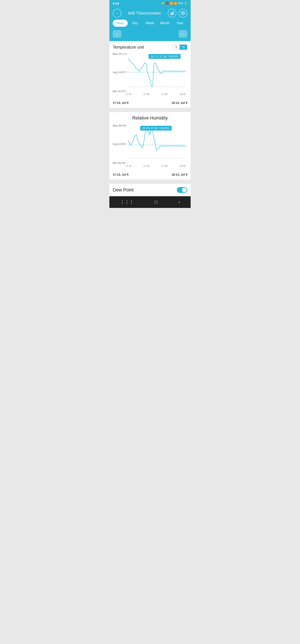 The height and width of the screenshot is (644, 300). I want to click on temp-date-start: 17:13, Jul 9, so click(121, 103).